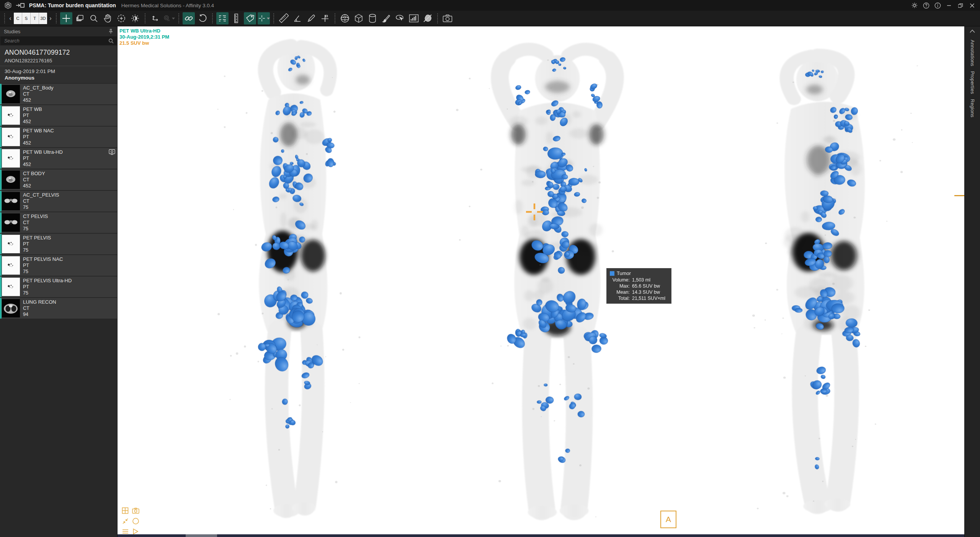  I want to click on horizontal-scrollbar-thumb, so click(201, 535).